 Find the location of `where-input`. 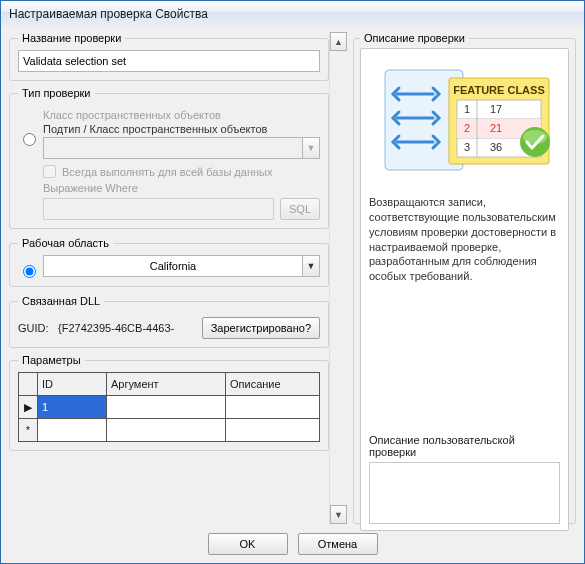

where-input is located at coordinates (158, 209).